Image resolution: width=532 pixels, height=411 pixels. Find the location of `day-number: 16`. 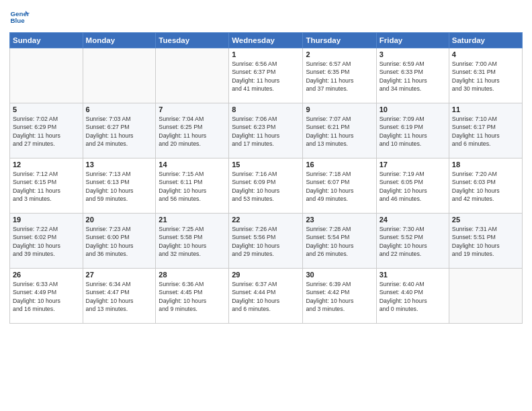

day-number: 16 is located at coordinates (339, 165).